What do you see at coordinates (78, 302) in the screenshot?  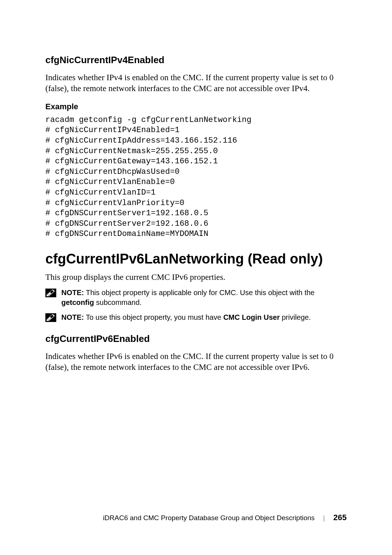 I see `note-1-bold: getconfig` at bounding box center [78, 302].